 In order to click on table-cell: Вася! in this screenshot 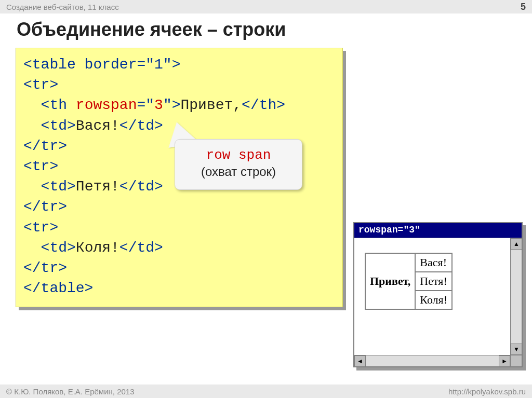, I will do `click(433, 263)`.